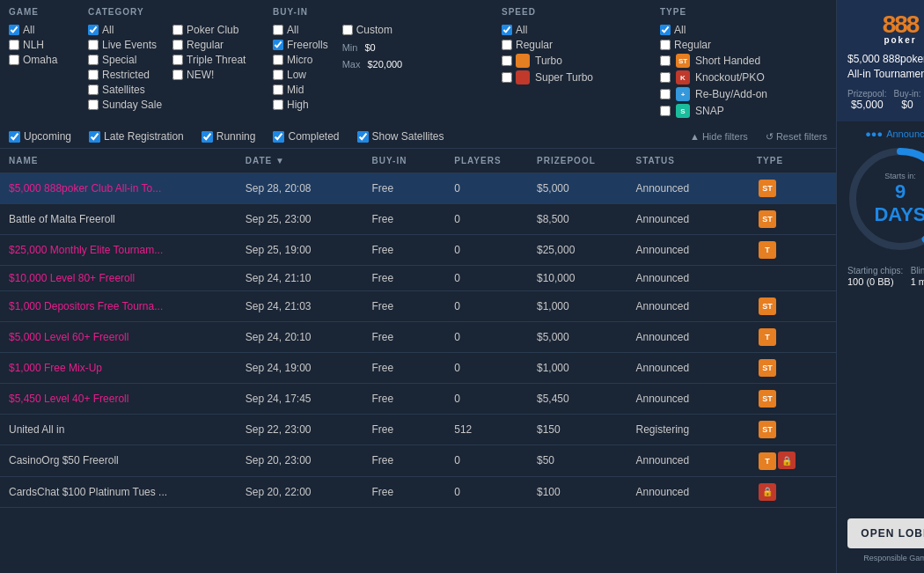 This screenshot has width=924, height=573. I want to click on table-row: $5,000 888poker Club All-in To...Sep 28,…, so click(418, 188).